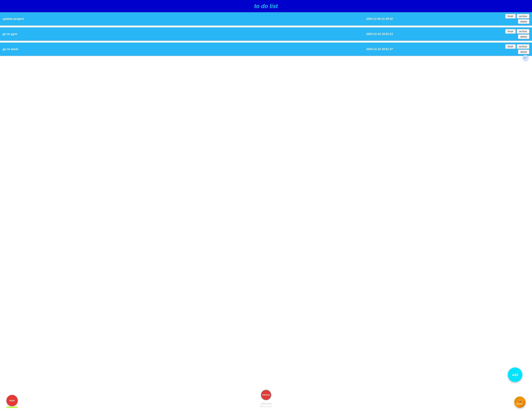 The image size is (532, 411). Describe the element at coordinates (266, 400) in the screenshot. I see `bottom-bar: NEW FINISHED مستقل most.com 📦 Archive` at that location.